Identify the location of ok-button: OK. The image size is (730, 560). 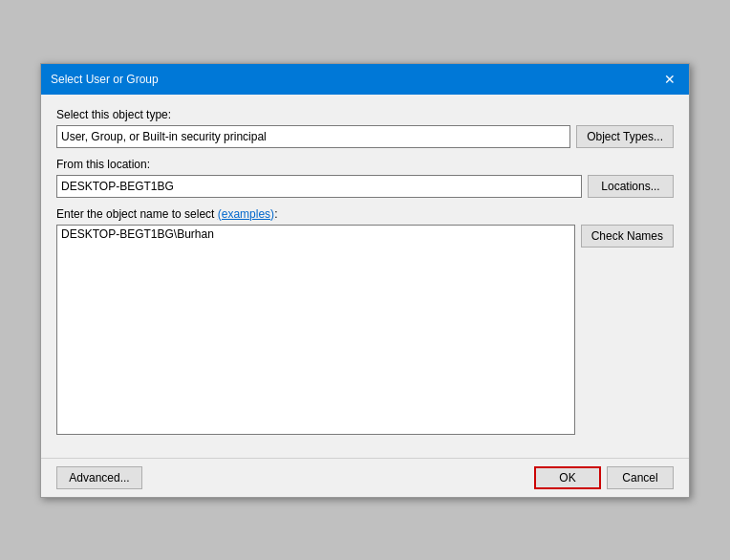
(568, 478).